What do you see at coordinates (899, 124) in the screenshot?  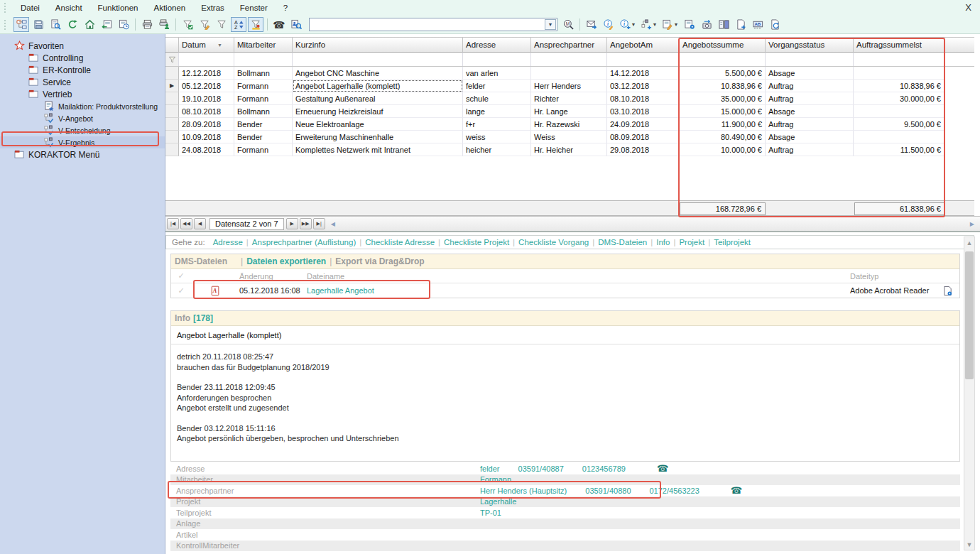 I see `cell-auftragssummelst: 9.500,00 €` at bounding box center [899, 124].